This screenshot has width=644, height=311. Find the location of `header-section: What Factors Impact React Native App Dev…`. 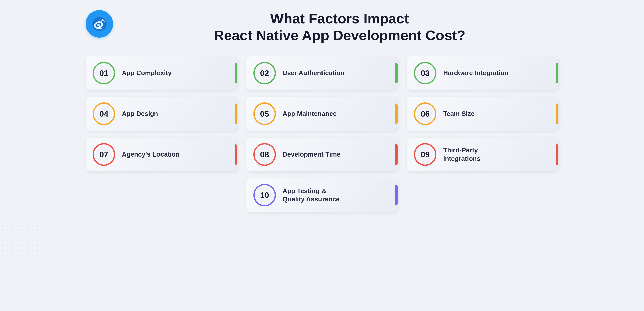

header-section: What Factors Impact React Native App Dev… is located at coordinates (322, 27).